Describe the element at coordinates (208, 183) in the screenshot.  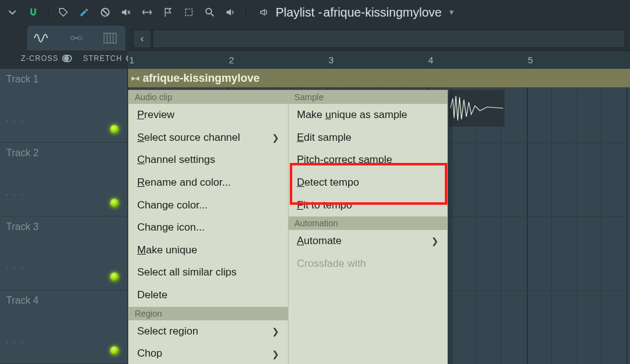
I see `menu-item-rename-and-color: Rename and color...` at that location.